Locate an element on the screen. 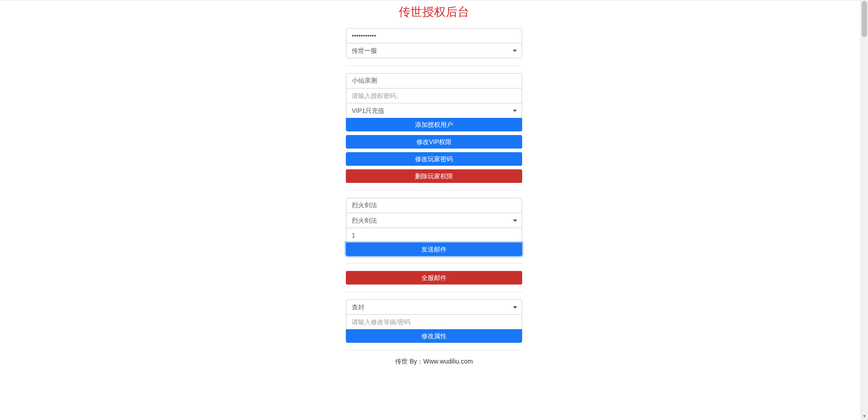  username-input is located at coordinates (434, 81).